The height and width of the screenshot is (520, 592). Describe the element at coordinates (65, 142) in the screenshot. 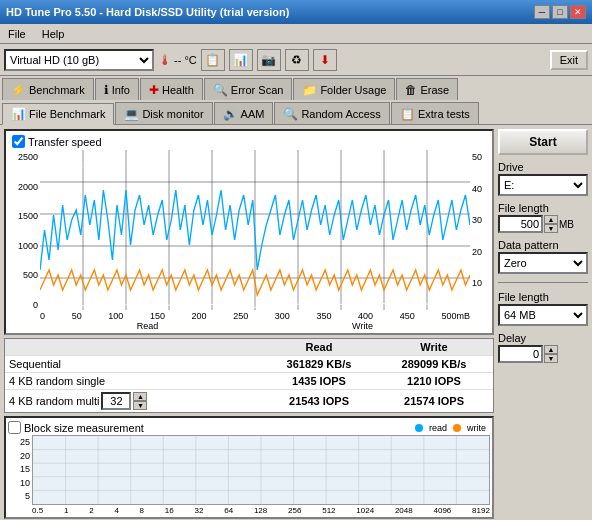

I see `transfer-speed-label: Transfer speed` at that location.